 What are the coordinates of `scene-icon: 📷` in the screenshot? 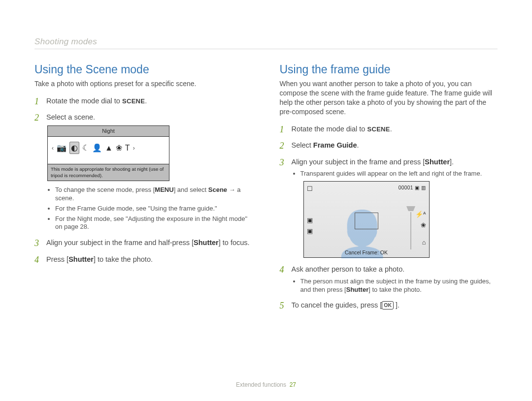 It's located at (62, 148).